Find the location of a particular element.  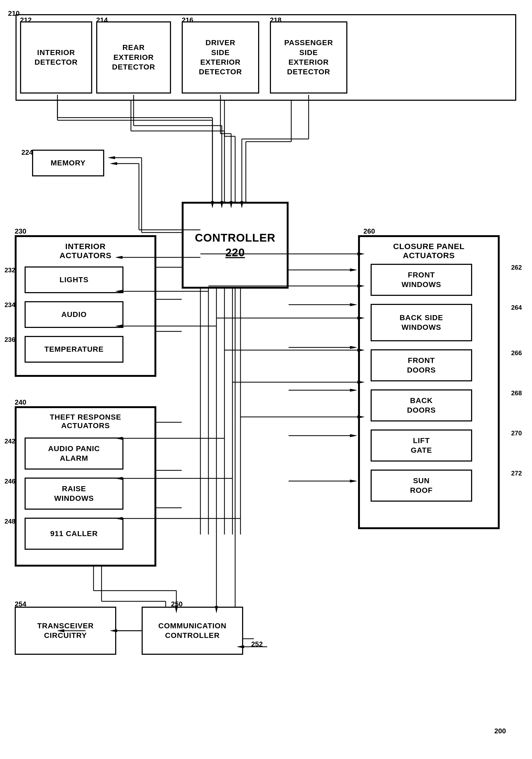

passenger-side-detector-box: PASSENGERSIDEEXTERIORDETECTOR is located at coordinates (309, 58).